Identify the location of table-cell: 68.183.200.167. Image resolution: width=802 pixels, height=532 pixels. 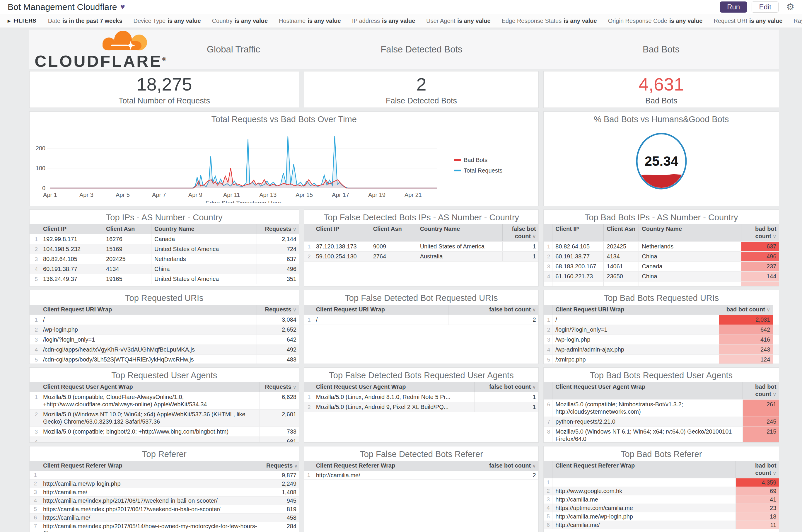
(578, 267).